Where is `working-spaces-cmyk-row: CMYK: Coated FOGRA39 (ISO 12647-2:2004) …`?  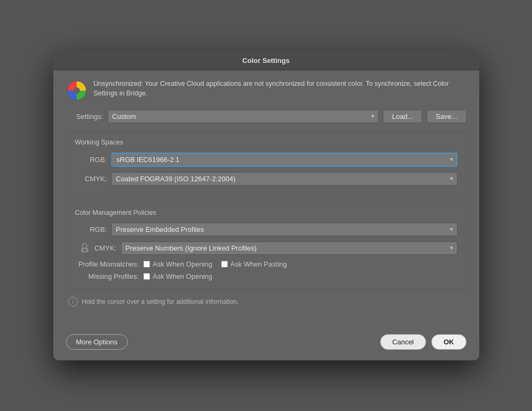
working-spaces-cmyk-row: CMYK: Coated FOGRA39 (ISO 12647-2:2004) … is located at coordinates (266, 179).